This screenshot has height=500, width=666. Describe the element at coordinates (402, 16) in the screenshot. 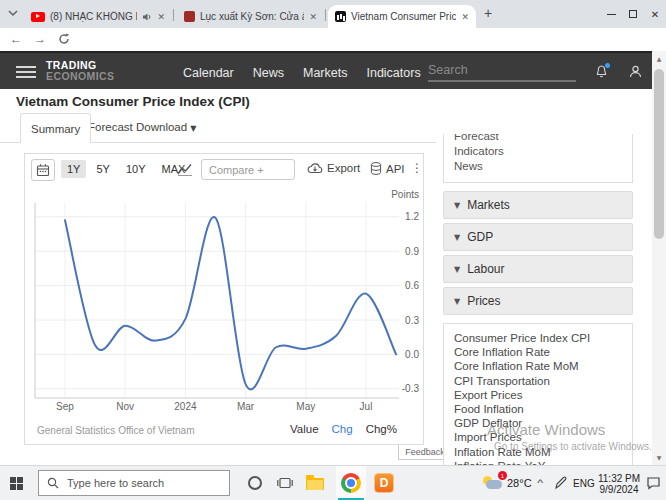

I see `browser-tab-active-tradingeconomics: Vietnam Consumer Price Index ✕` at that location.